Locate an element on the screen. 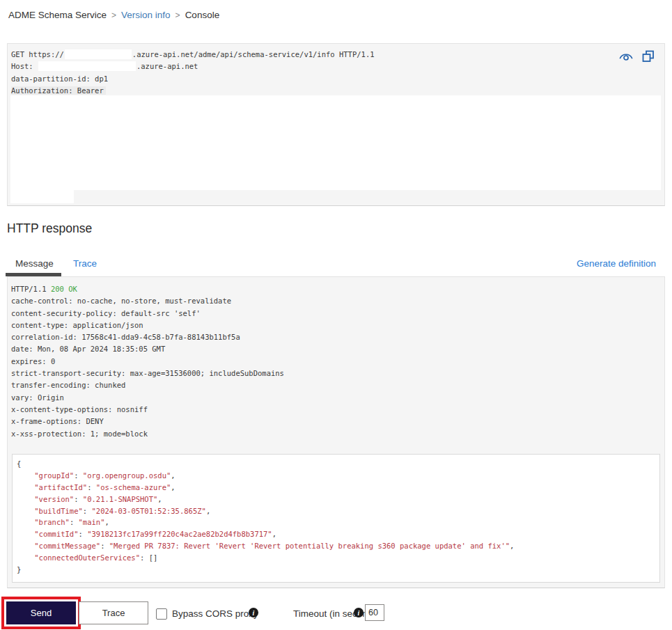 Image resolution: width=672 pixels, height=630 pixels. status-code: 200 OK is located at coordinates (64, 289).